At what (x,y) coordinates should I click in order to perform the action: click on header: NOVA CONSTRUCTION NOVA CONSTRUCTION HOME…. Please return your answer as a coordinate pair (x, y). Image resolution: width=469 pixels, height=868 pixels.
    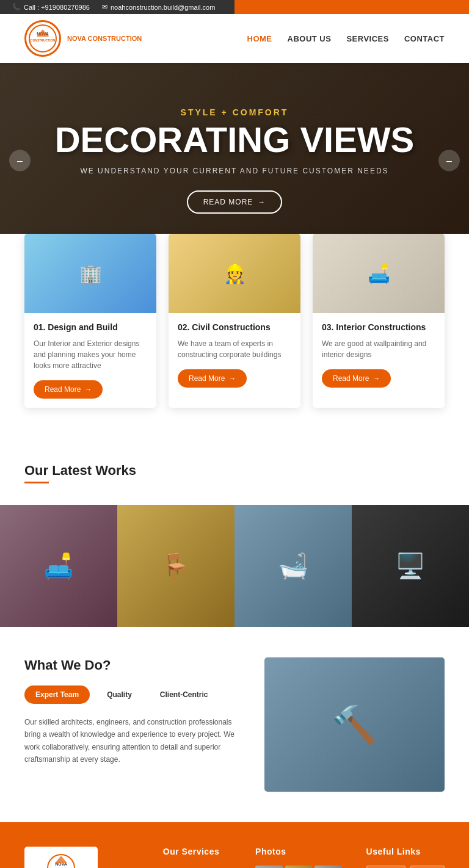
    Looking at the image, I should click on (234, 38).